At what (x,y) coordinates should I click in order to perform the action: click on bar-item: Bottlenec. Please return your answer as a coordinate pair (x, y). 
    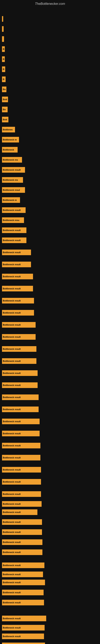
    Looking at the image, I should click on (8, 130).